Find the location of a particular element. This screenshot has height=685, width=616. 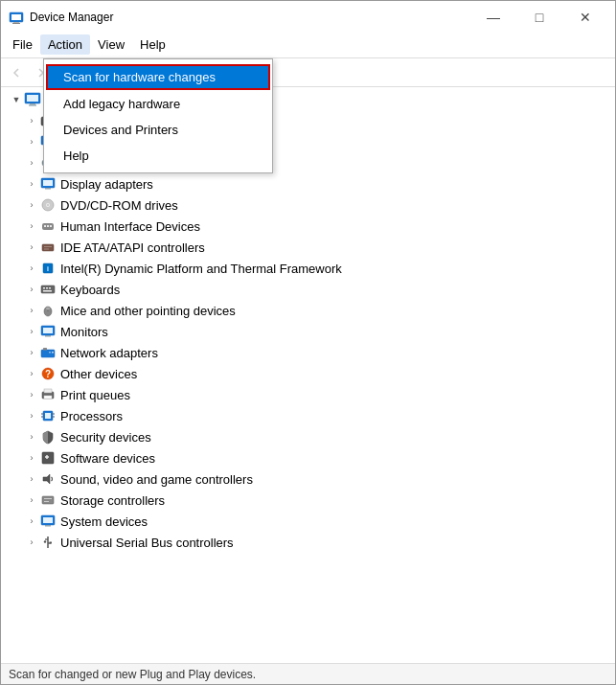

tree-item: › Storage controllers is located at coordinates (308, 500).